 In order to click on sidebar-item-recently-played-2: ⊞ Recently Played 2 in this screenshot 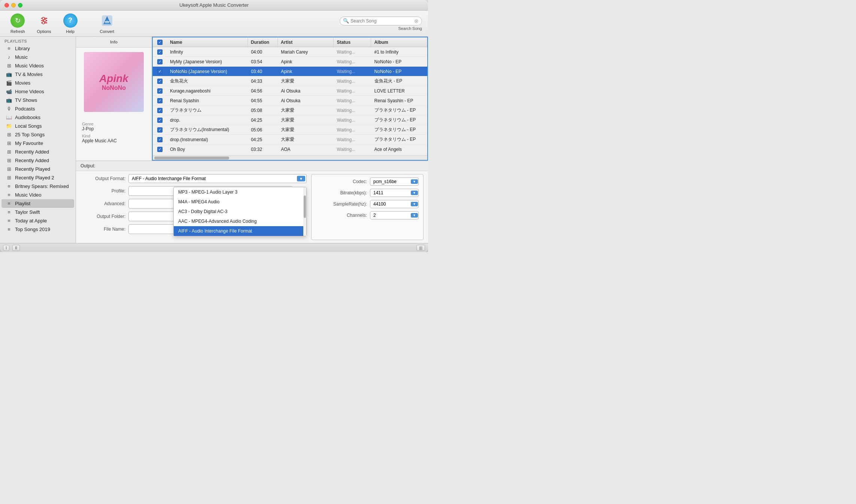, I will do `click(38, 177)`.